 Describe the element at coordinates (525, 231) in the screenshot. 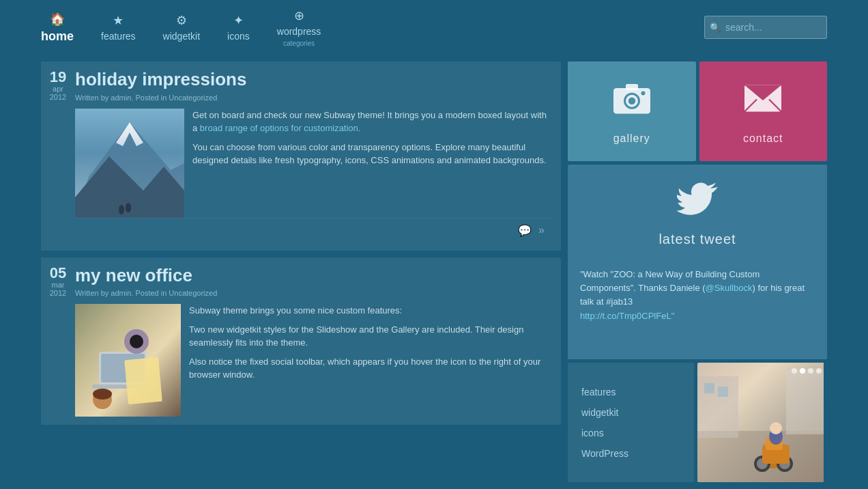

I see `comment-icon: 💬` at that location.